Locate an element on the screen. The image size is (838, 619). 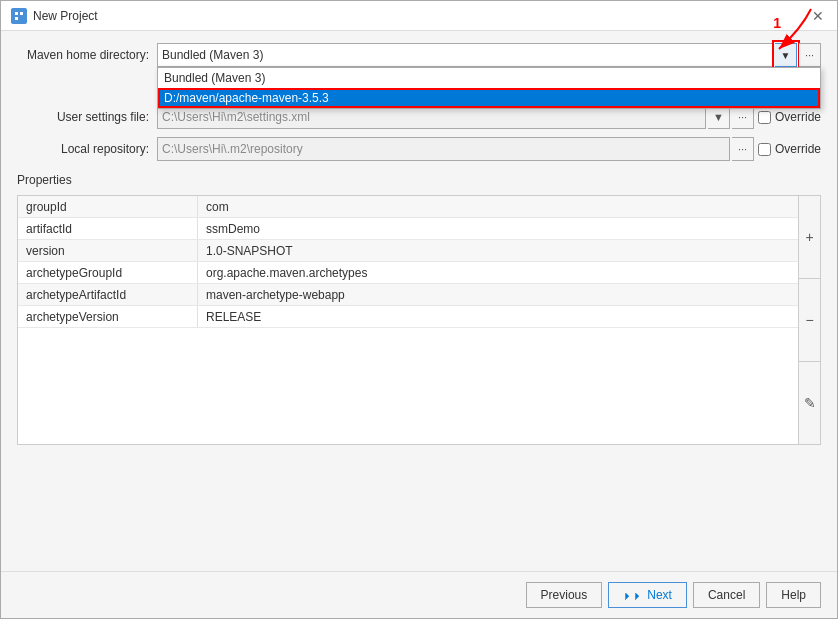
dropdown-item-bundled: Bundled (Maven 3) is located at coordinates (489, 78).